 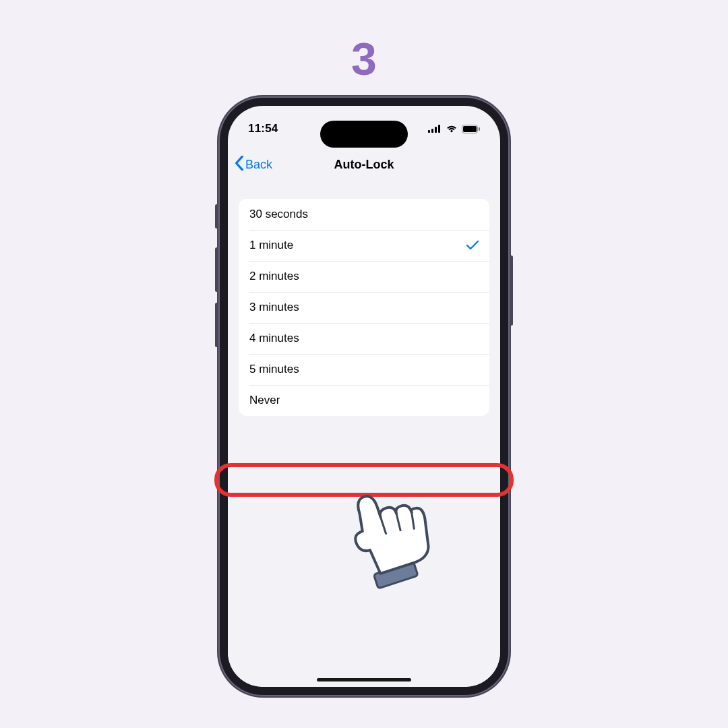 I want to click on checkmark-icon, so click(x=473, y=245).